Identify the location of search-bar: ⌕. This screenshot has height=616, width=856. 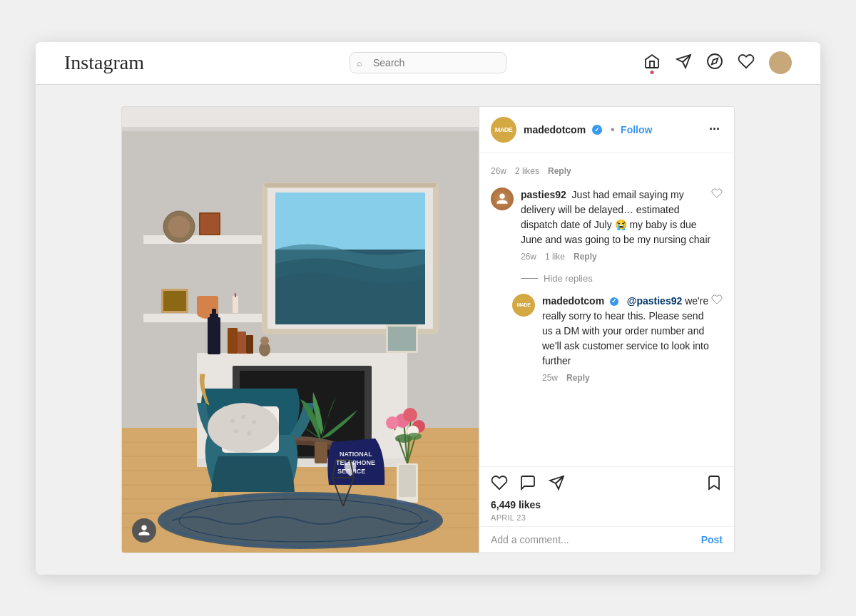
(428, 63).